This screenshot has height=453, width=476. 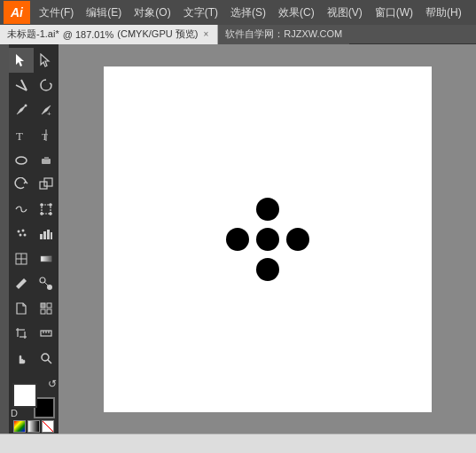 I want to click on live-paint-select-button, so click(x=46, y=309).